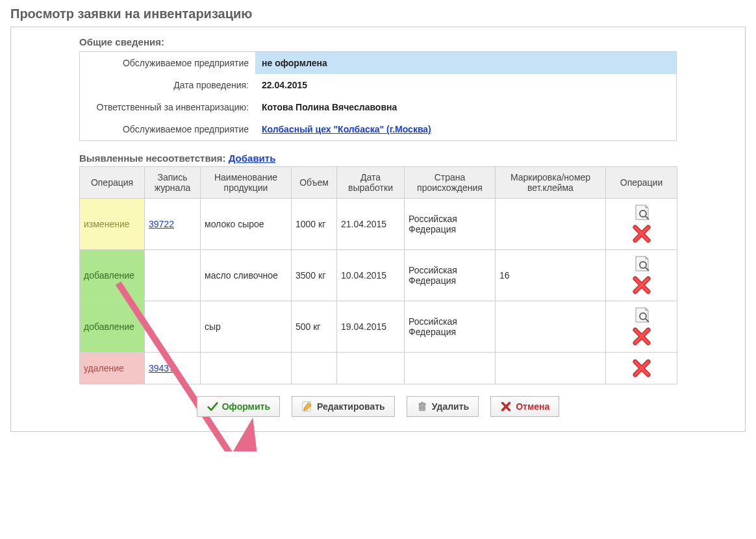 The width and height of the screenshot is (756, 539). What do you see at coordinates (371, 183) in the screenshot?
I see `table-header: Дата выработки` at bounding box center [371, 183].